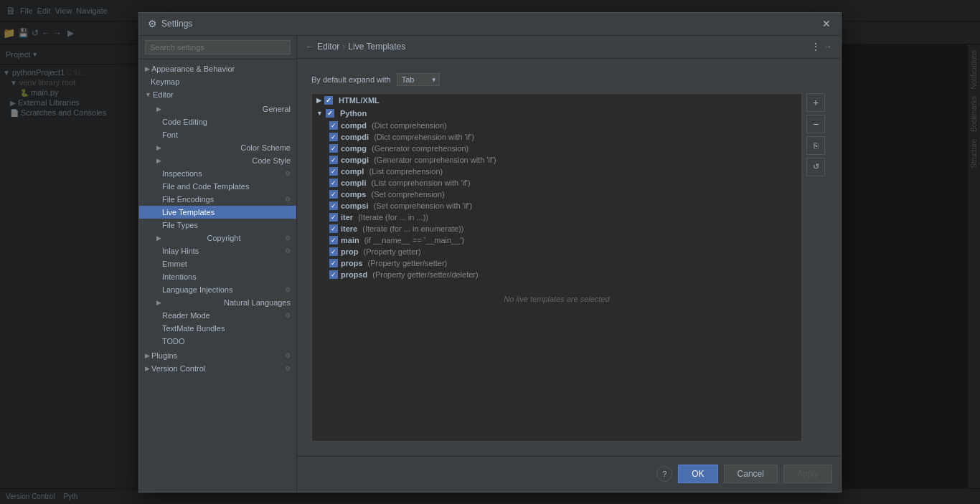  I want to click on compgi-checkbox, so click(334, 160).